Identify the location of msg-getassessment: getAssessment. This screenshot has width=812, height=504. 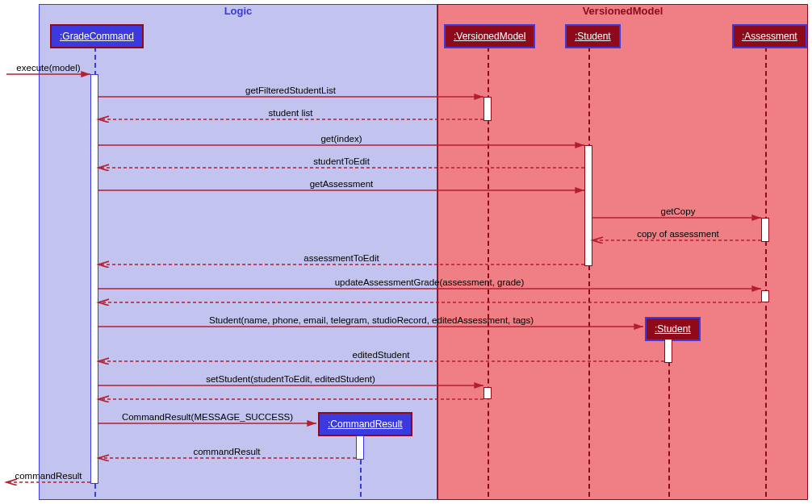
(342, 184).